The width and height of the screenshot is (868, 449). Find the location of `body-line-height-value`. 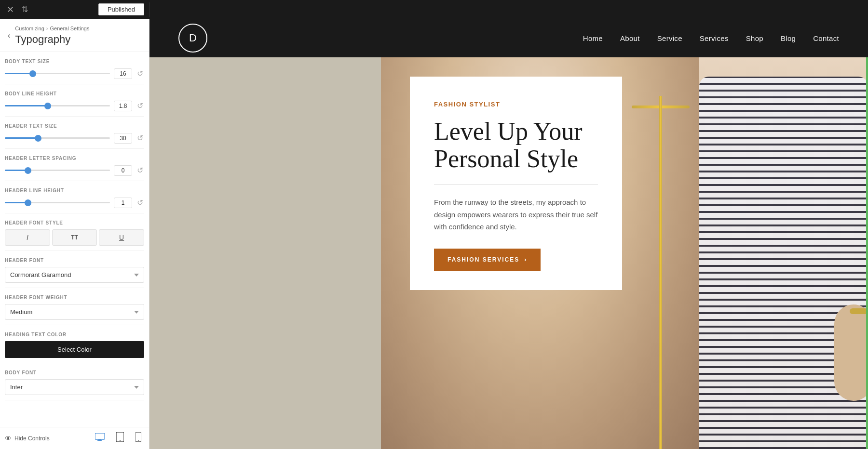

body-line-height-value is located at coordinates (123, 106).